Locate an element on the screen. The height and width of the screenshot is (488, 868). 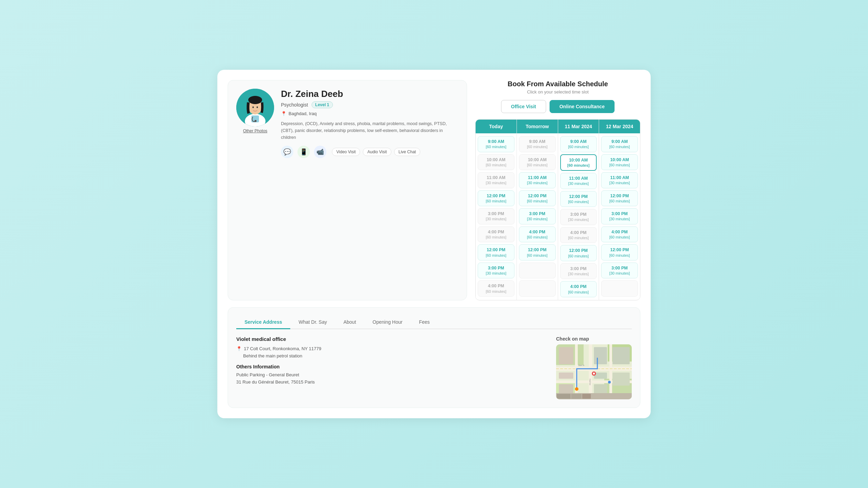
location-icon: 📍 is located at coordinates (284, 113).